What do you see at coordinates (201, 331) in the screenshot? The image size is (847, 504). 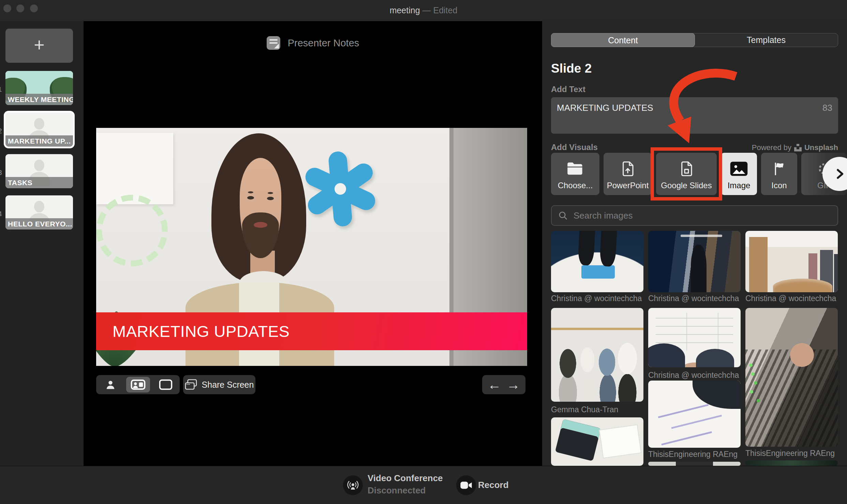 I see `banner-title: MARKETING UPDATES` at bounding box center [201, 331].